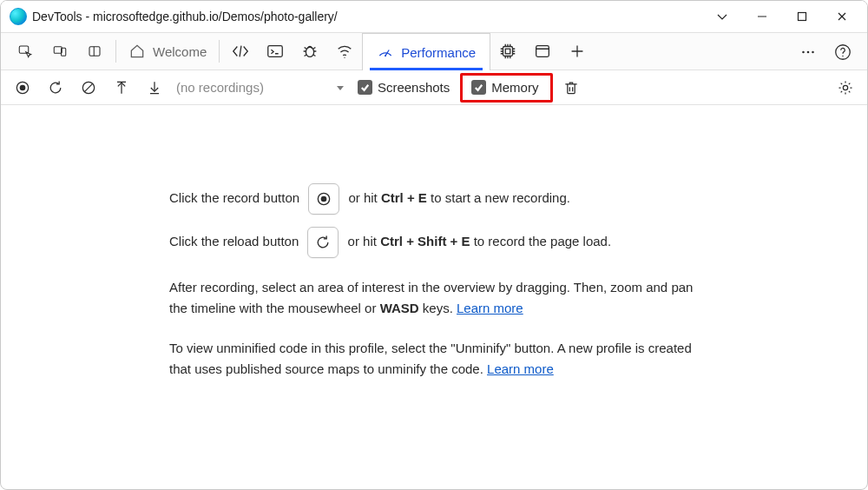  Describe the element at coordinates (137, 51) in the screenshot. I see `home-icon` at that location.